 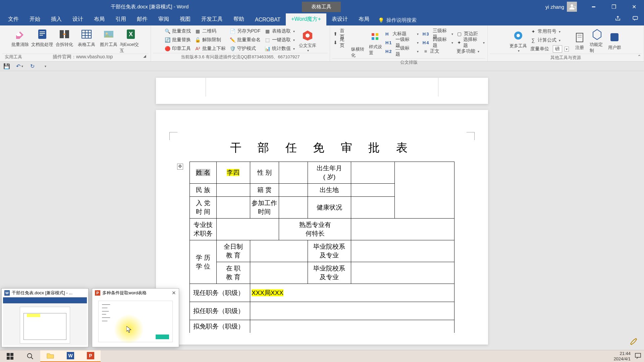 I want to click on last-page-button: ⬇尾页, so click(x=341, y=43).